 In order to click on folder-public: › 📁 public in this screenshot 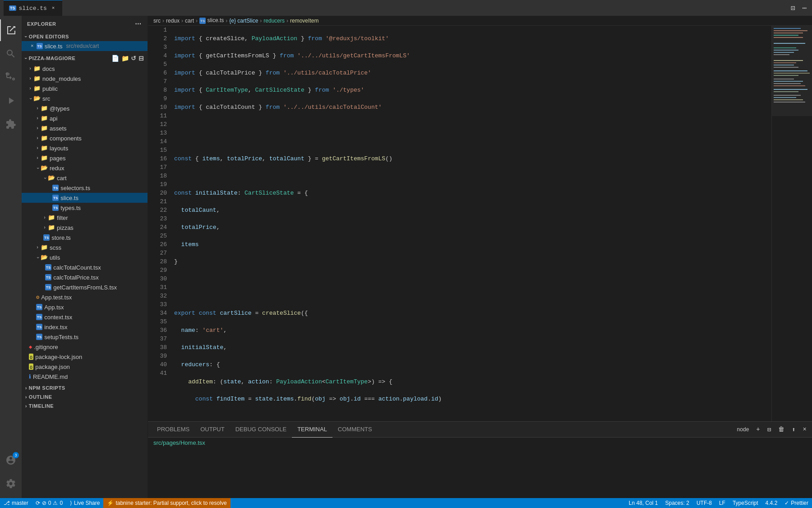, I will do `click(85, 89)`.